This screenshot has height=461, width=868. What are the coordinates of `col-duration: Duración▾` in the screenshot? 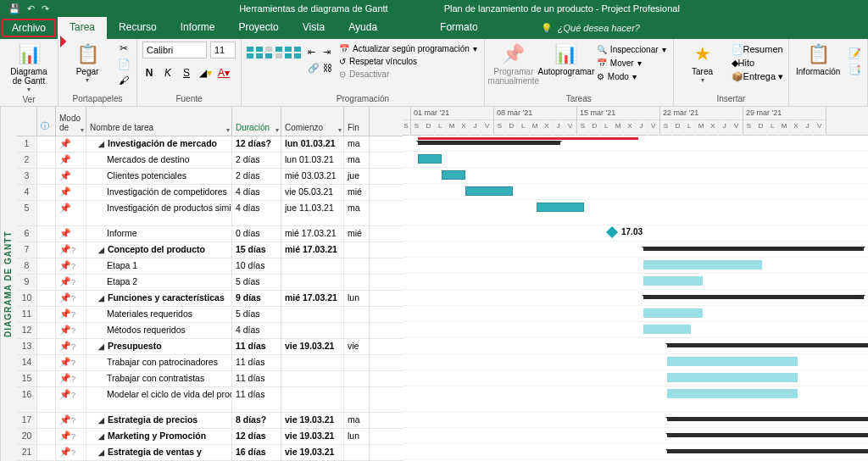 It's located at (257, 121).